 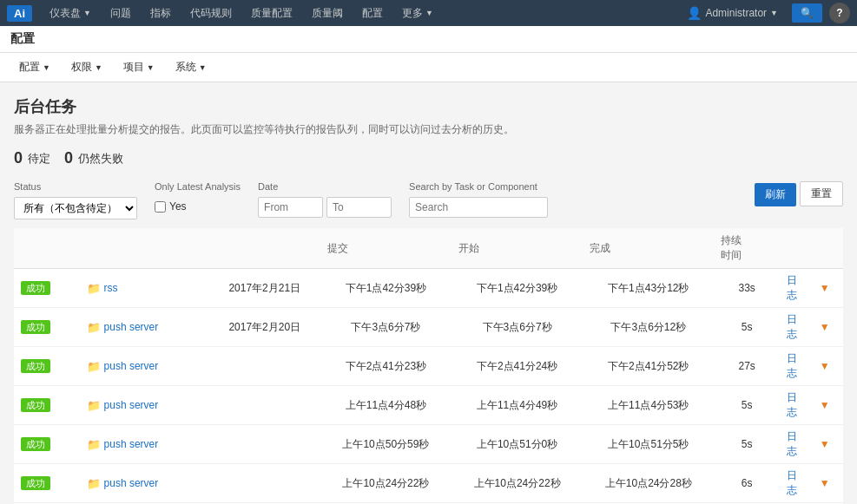 I want to click on subnav-config: 配置 ▼, so click(x=35, y=68).